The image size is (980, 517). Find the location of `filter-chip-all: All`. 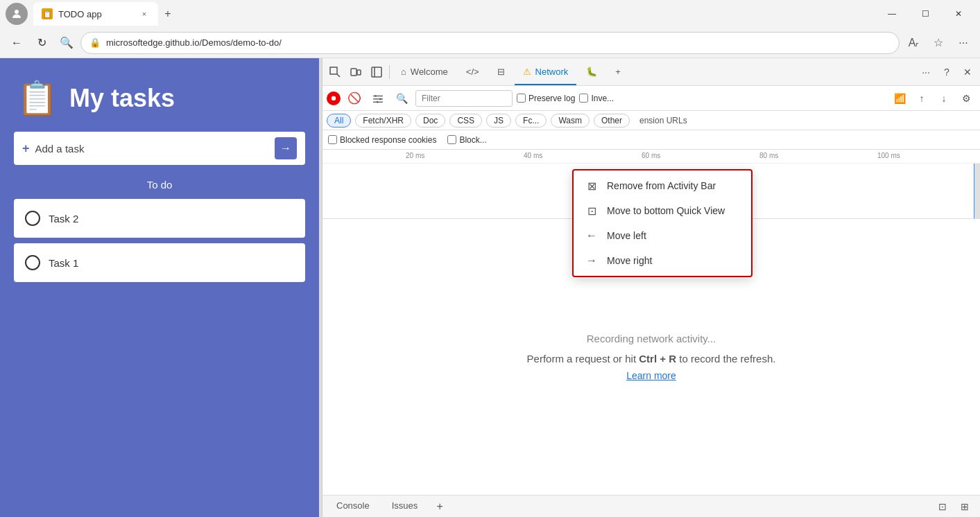

filter-chip-all: All is located at coordinates (338, 121).